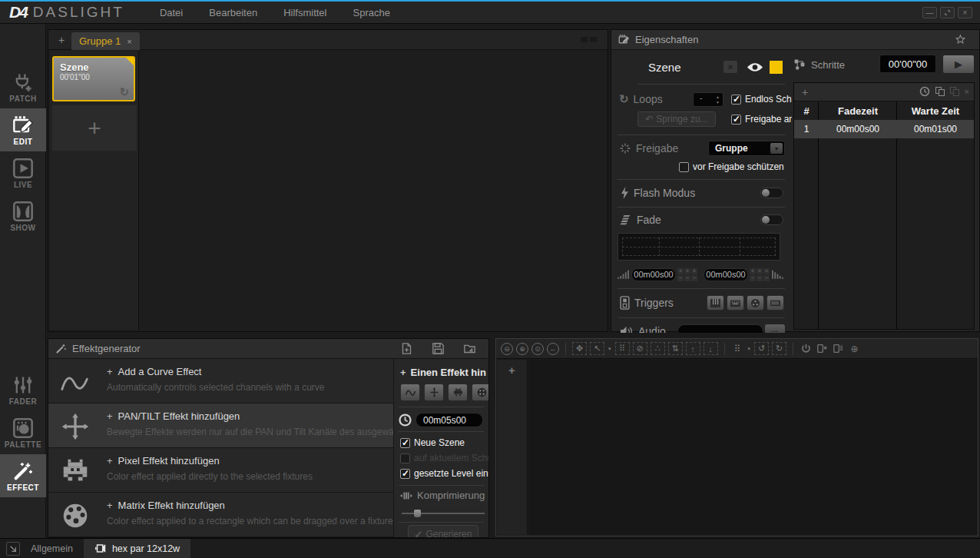 Image resolution: width=980 pixels, height=558 pixels. Describe the element at coordinates (750, 349) in the screenshot. I see `grid-caret-icon: ▾` at that location.